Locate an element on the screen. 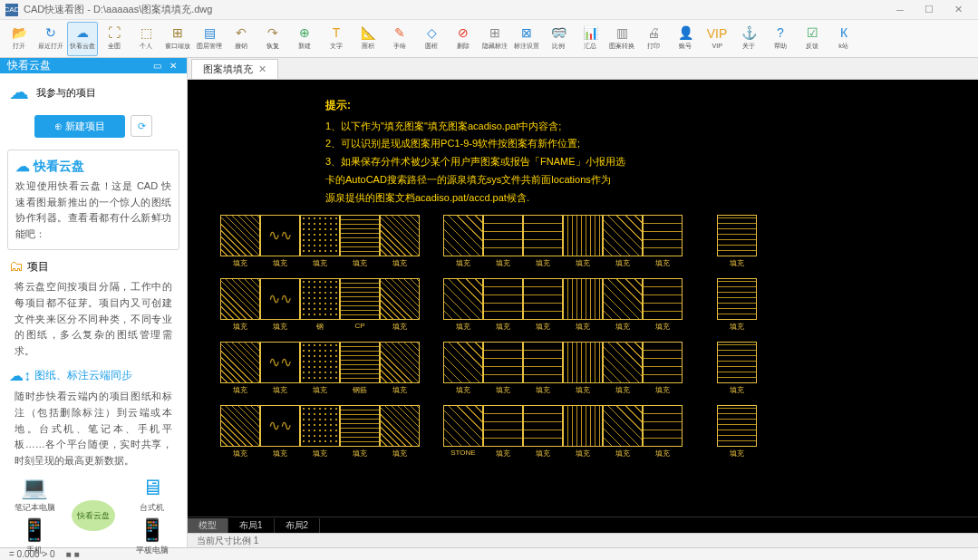 This screenshot has width=978, height=560. toolbar-比例: 🥽比例 is located at coordinates (558, 39).